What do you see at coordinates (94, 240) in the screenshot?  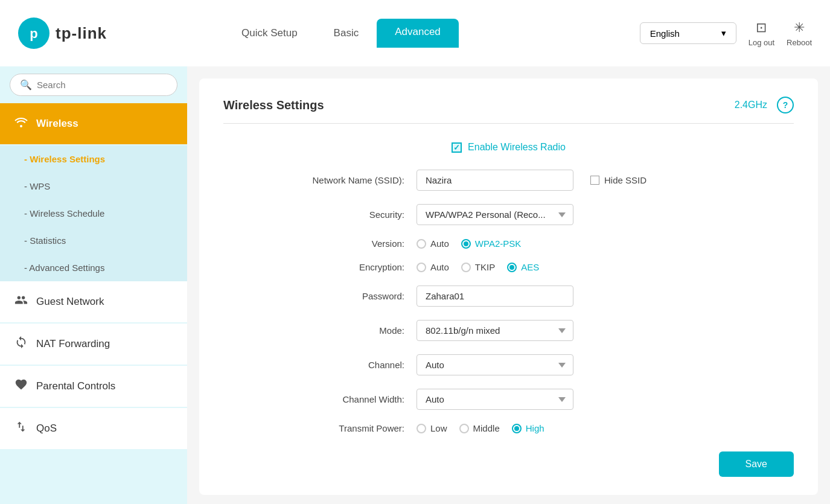 I see `sidebar-sub-statistics: - Statistics` at bounding box center [94, 240].